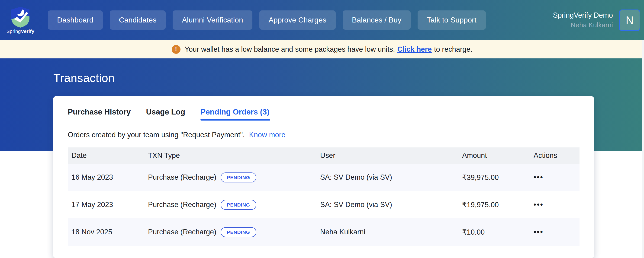 The width and height of the screenshot is (644, 258). I want to click on nav-candidates-button: Candidates, so click(138, 20).